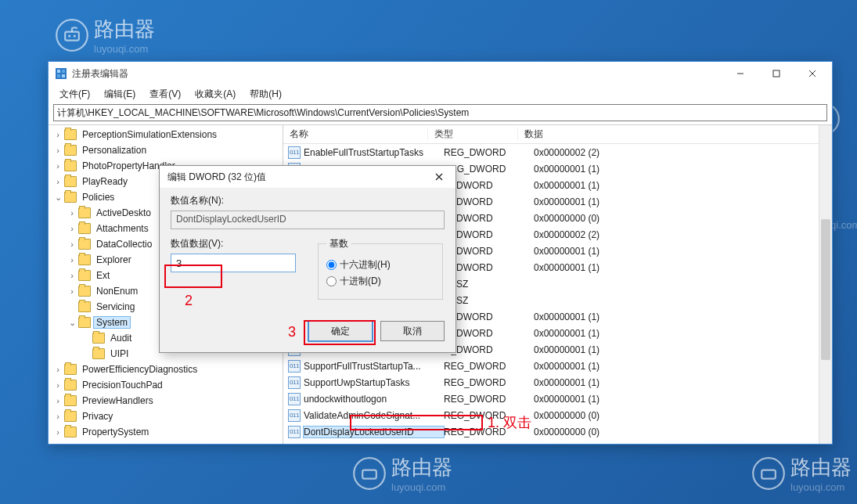 The image size is (857, 504). I want to click on dword-value-icon: 011, so click(294, 153).